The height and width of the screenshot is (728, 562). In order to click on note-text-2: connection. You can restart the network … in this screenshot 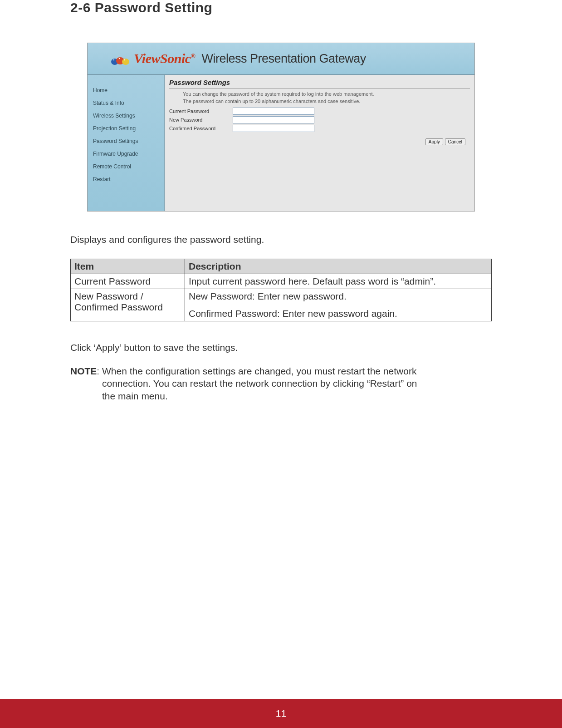, I will do `click(281, 383)`.